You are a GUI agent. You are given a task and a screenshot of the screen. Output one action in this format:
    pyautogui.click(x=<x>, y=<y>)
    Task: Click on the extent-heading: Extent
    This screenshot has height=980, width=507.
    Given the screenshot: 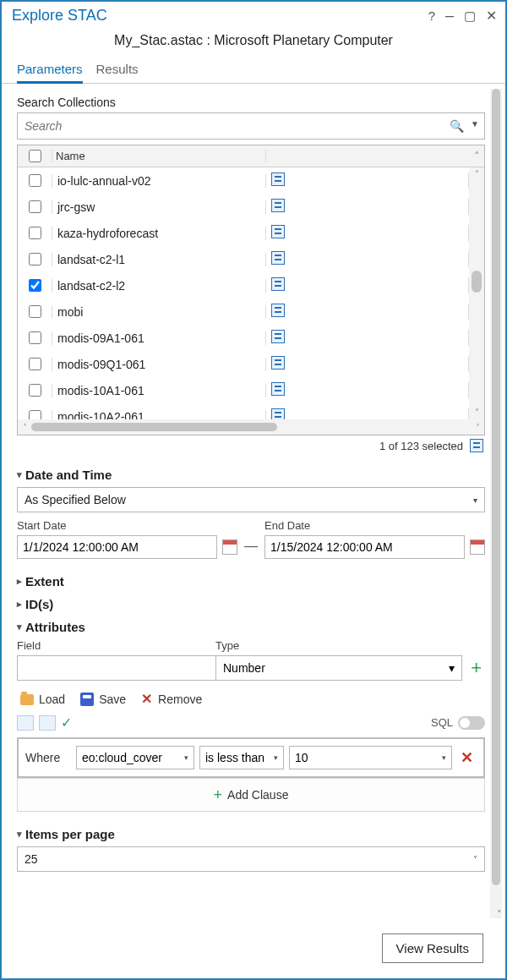 What is the action you would take?
    pyautogui.click(x=45, y=582)
    